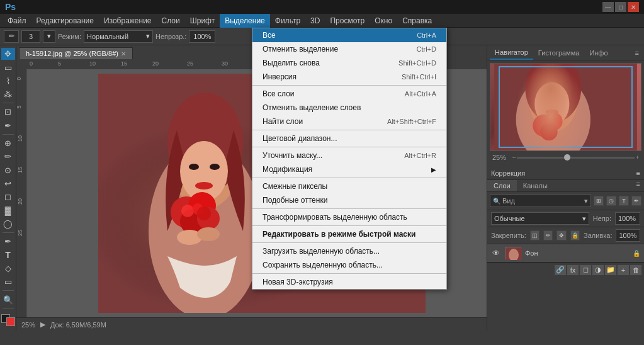  Describe the element at coordinates (17, 21) in the screenshot. I see `menu-file: Файл` at that location.